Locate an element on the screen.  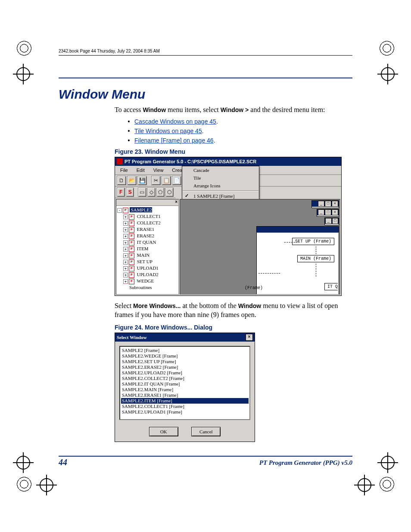
diagram-label: (Frame) is located at coordinates (254, 288).